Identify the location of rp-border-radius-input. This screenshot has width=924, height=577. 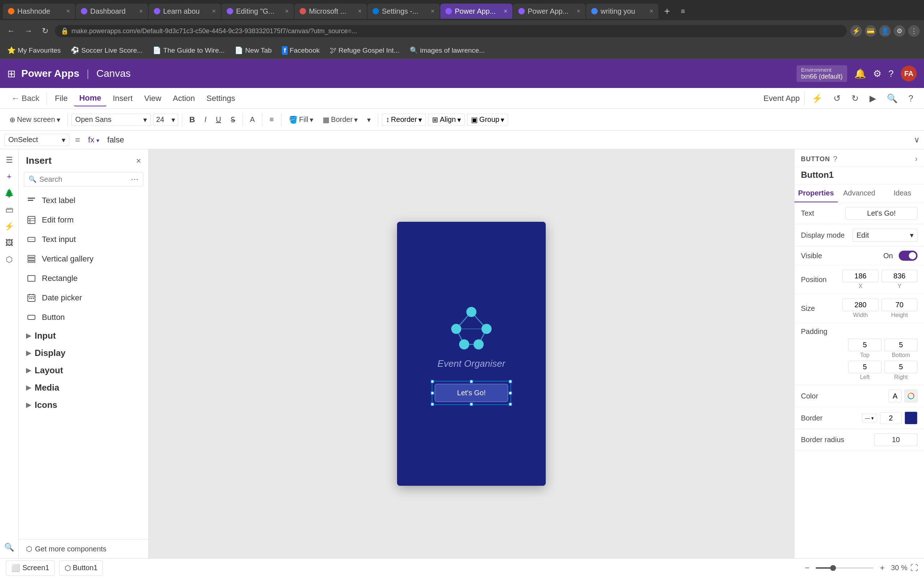
(896, 440).